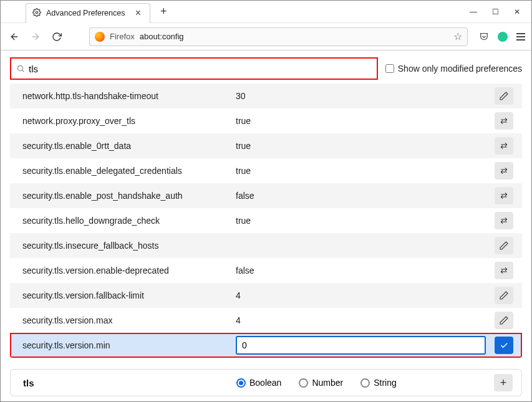 The width and height of the screenshot is (532, 402). What do you see at coordinates (321, 383) in the screenshot?
I see `type-radio-number: Number` at bounding box center [321, 383].